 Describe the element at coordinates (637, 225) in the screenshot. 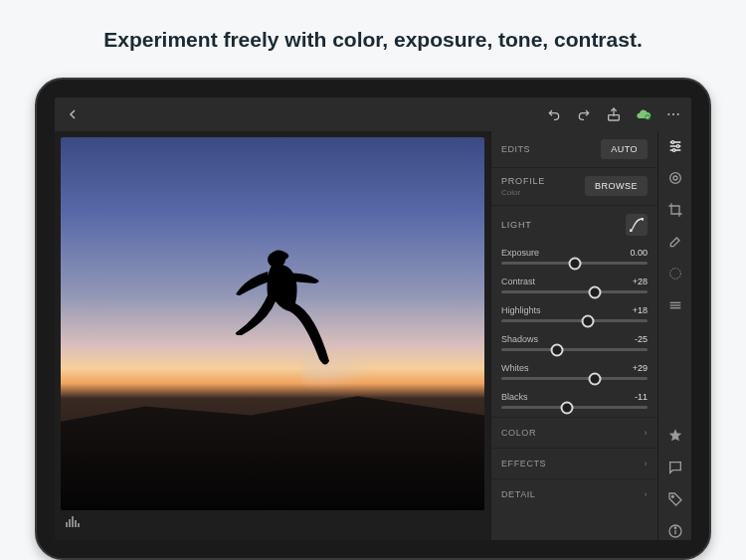

I see `tone-curve-button` at that location.